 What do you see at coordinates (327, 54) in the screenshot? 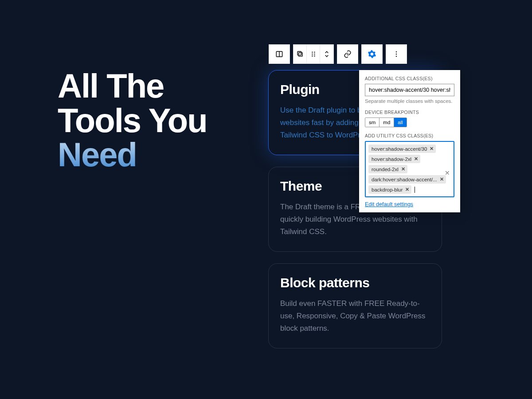
I see `sort-icon` at bounding box center [327, 54].